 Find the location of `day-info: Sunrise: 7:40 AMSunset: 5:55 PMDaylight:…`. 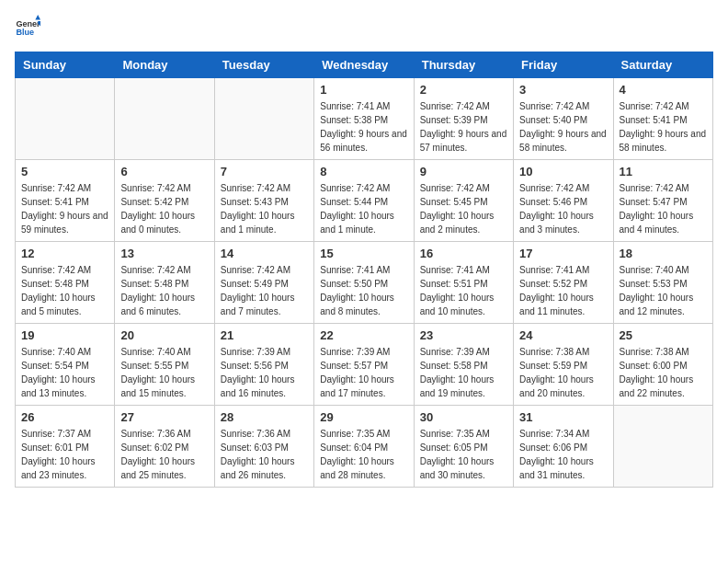

day-info: Sunrise: 7:40 AMSunset: 5:55 PMDaylight:… is located at coordinates (164, 373).